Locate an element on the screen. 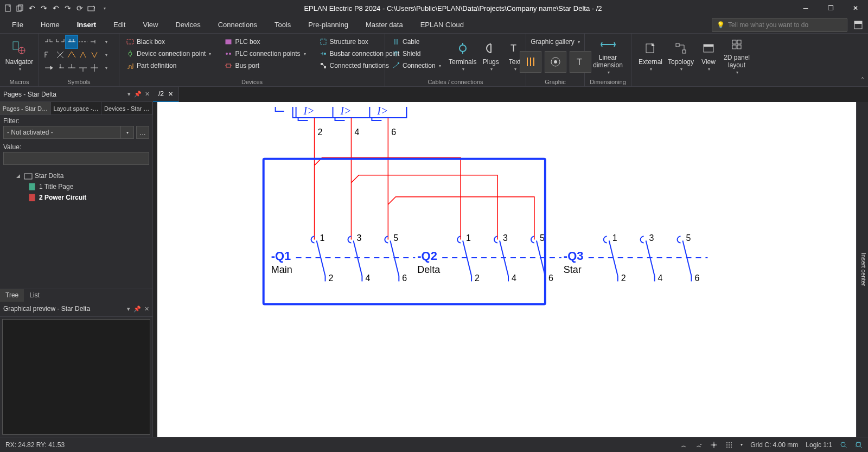 This screenshot has width=868, height=452. svg-text: 3 is located at coordinates (652, 238).